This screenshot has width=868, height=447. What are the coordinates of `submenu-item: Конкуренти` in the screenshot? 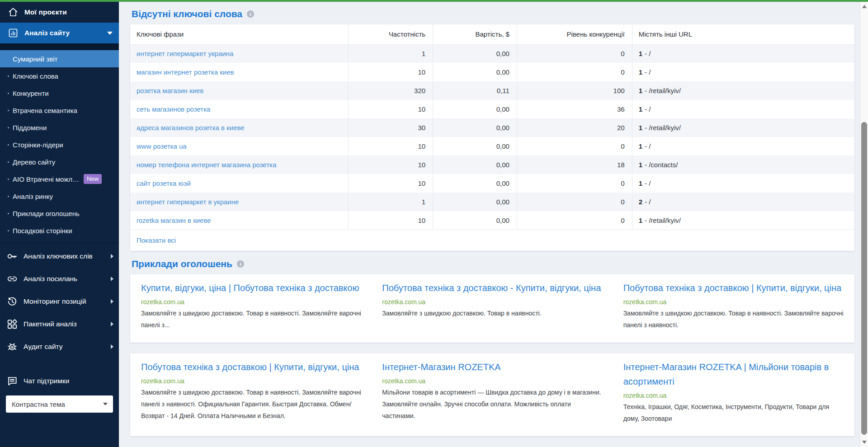 It's located at (60, 93).